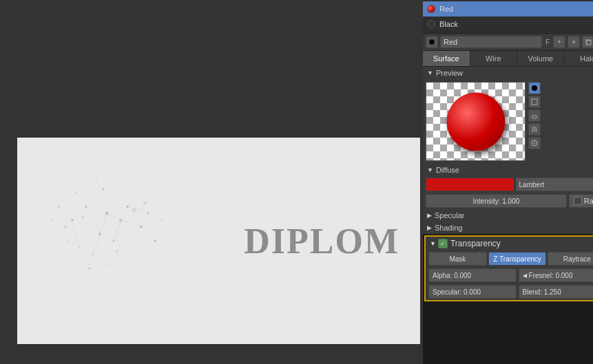  I want to click on material-name-input, so click(491, 42).